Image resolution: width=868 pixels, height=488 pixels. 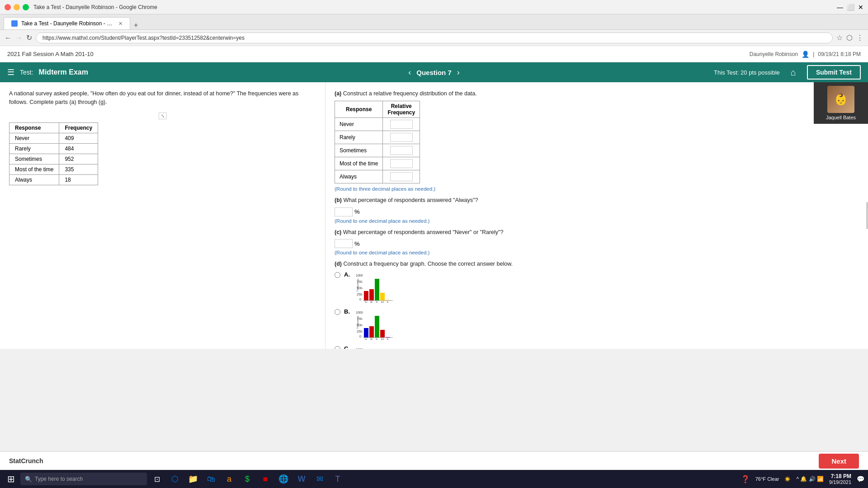 I want to click on radio-option-a, so click(x=337, y=275).